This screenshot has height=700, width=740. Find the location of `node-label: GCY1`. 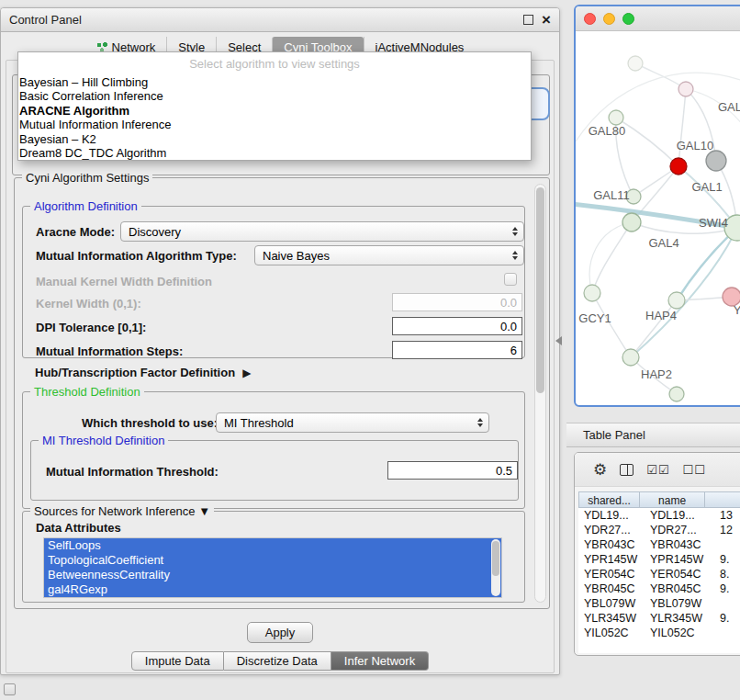

node-label: GCY1 is located at coordinates (595, 318).